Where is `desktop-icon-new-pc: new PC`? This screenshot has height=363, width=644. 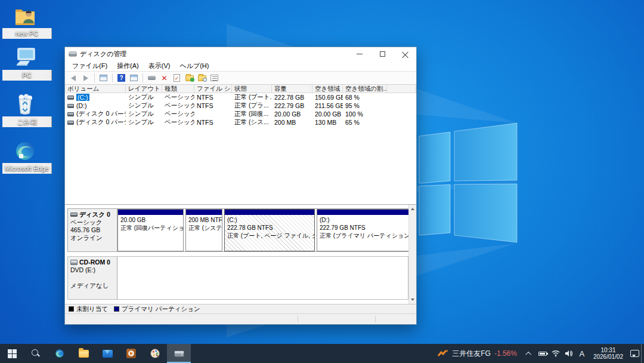 desktop-icon-new-pc: new PC is located at coordinates (25, 24).